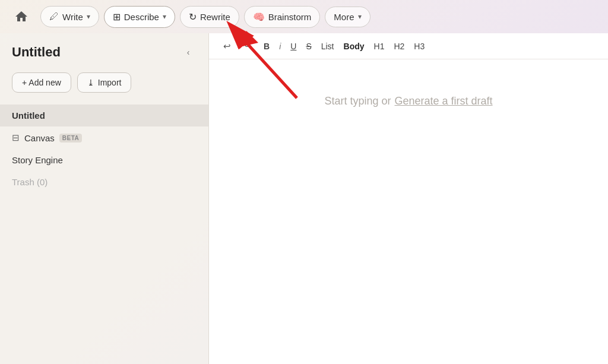 This screenshot has height=364, width=608. Describe the element at coordinates (104, 115) in the screenshot. I see `nav-item-untitled: Untitled` at that location.